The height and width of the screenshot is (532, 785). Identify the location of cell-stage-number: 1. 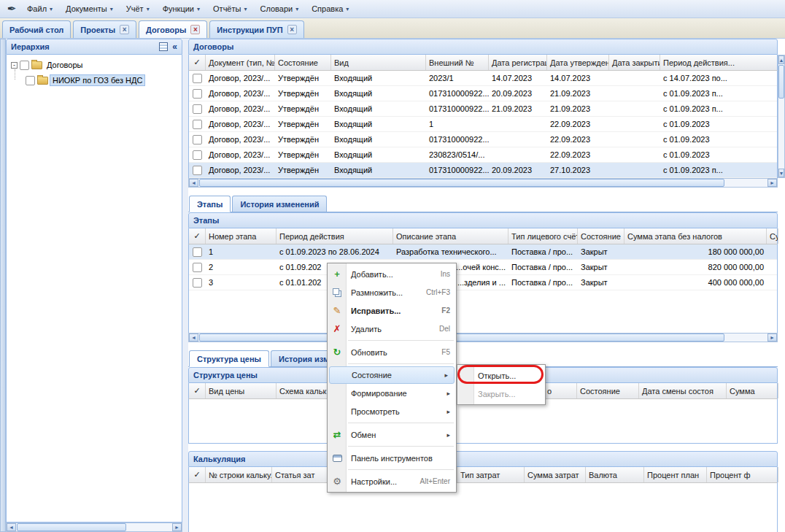
(241, 252).